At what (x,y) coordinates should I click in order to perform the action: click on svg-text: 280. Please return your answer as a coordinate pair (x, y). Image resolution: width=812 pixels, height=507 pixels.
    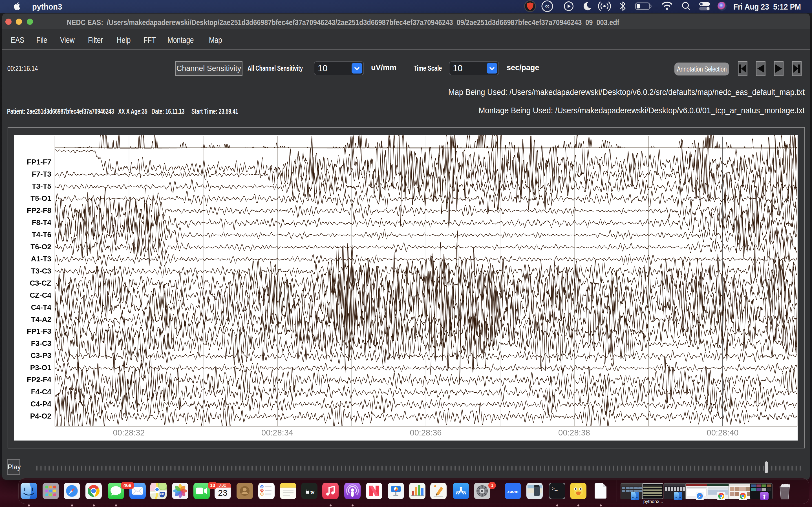
    Looking at the image, I should click on (162, 494).